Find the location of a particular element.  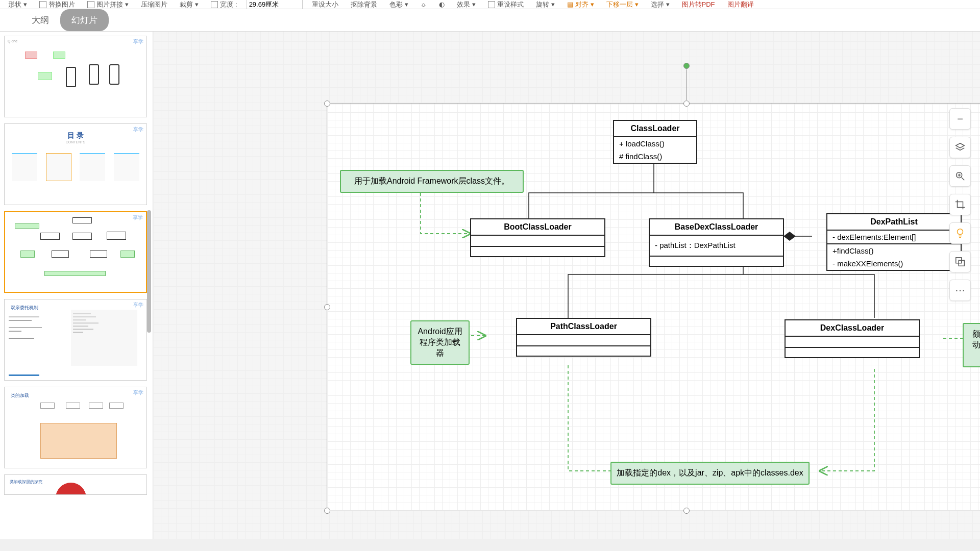

toolbar-width-input is located at coordinates (275, 5).